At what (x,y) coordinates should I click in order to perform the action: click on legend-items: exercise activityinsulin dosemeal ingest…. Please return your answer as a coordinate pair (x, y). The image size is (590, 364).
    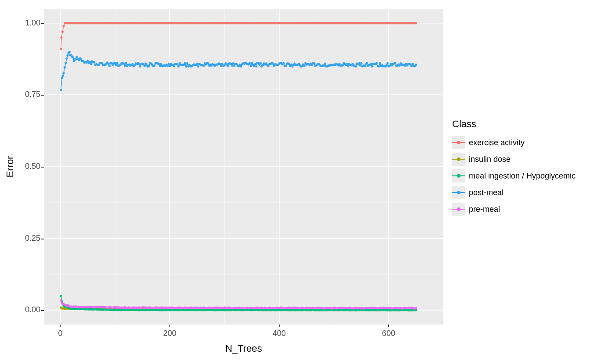
    Looking at the image, I should click on (518, 176).